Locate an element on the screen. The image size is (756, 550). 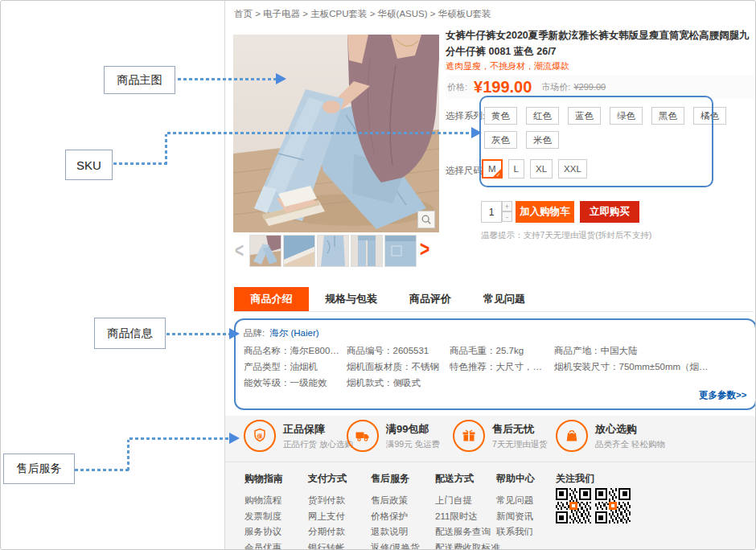
info-field: 能效等级：一级能效 is located at coordinates (295, 385).